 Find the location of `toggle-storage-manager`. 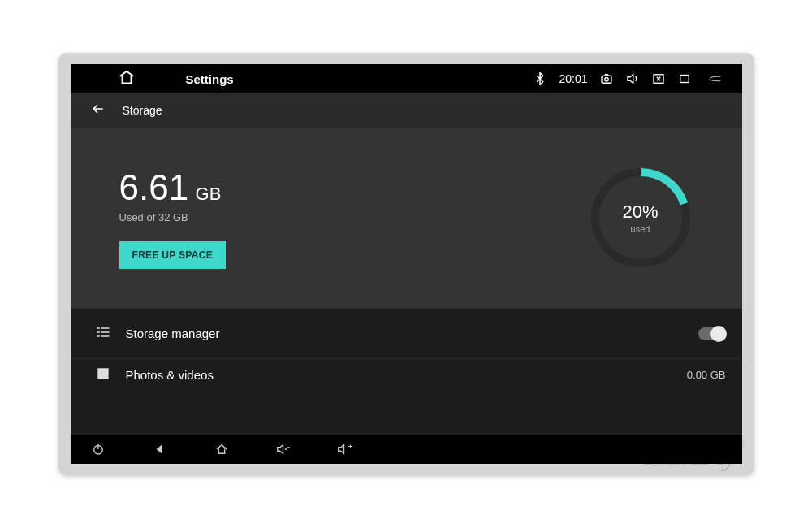

toggle-storage-manager is located at coordinates (712, 334).